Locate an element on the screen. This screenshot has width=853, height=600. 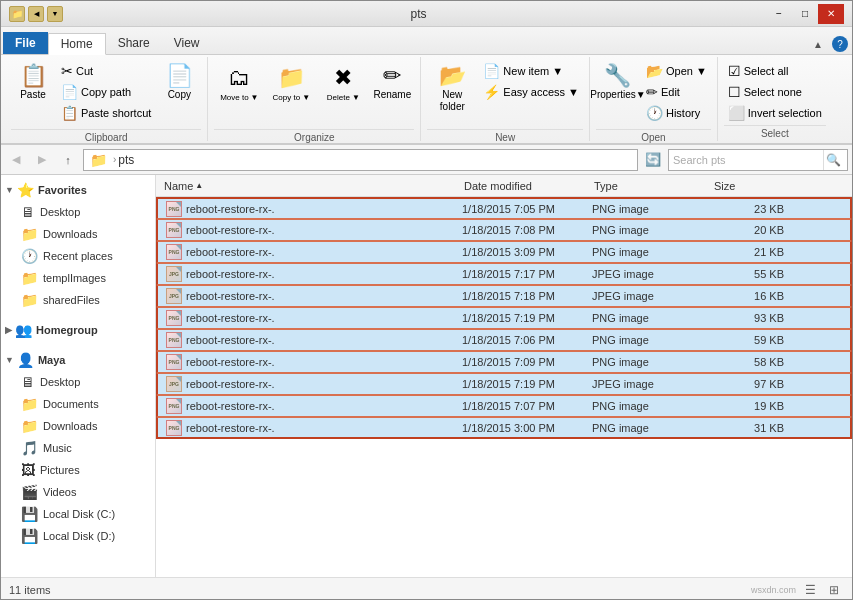
address-sep: › is located at coordinates (114, 160).